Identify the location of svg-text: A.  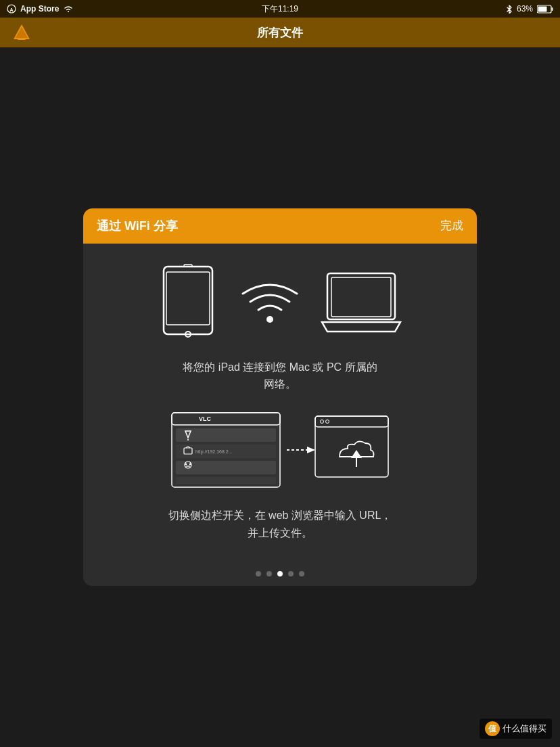
(11, 9).